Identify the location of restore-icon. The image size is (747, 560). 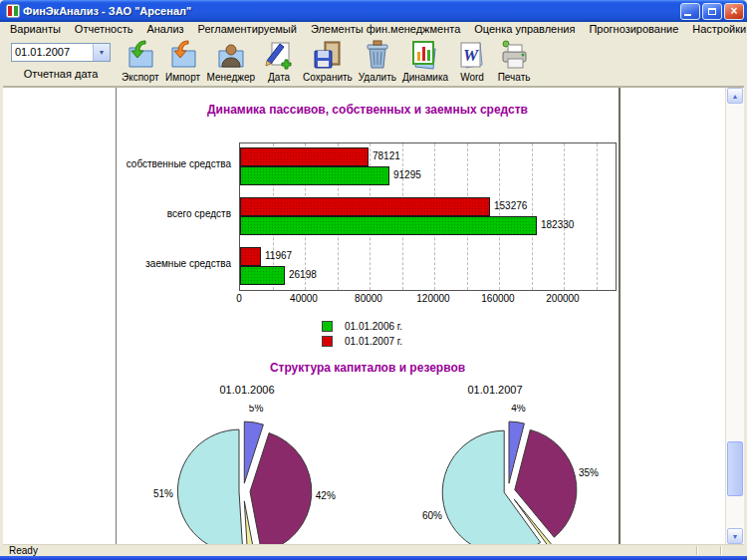
(712, 12).